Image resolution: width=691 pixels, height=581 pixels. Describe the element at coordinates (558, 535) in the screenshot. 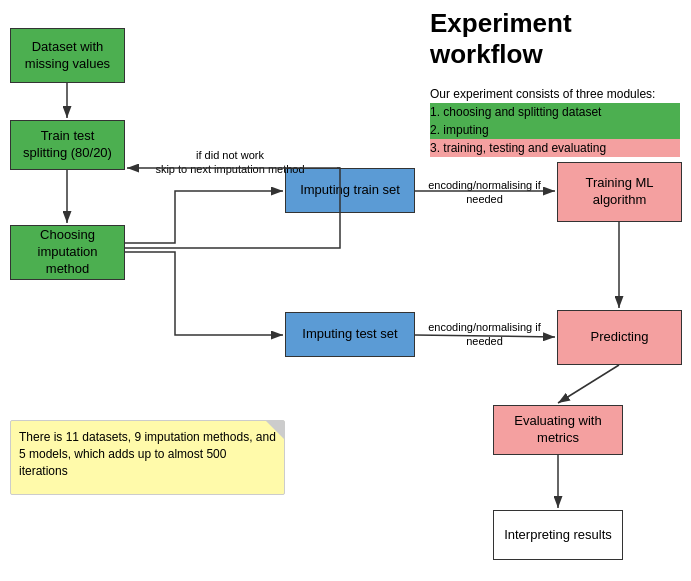

I see `interpreting-box: Interpreting results` at that location.